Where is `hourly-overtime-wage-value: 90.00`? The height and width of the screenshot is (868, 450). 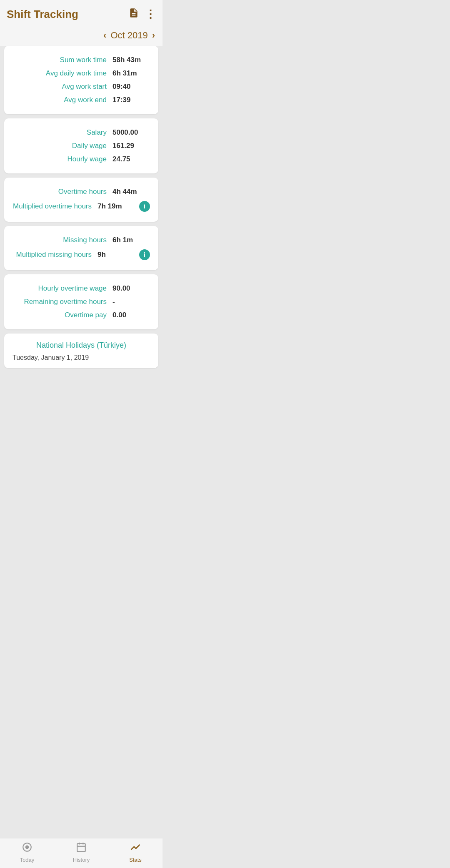
hourly-overtime-wage-value: 90.00 is located at coordinates (131, 288).